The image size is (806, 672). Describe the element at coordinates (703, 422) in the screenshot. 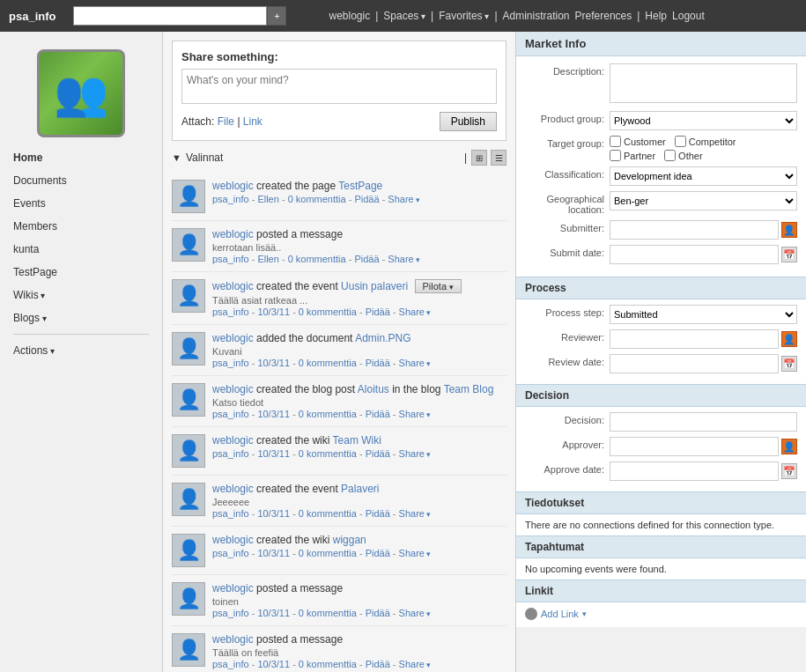

I see `decision-input` at that location.